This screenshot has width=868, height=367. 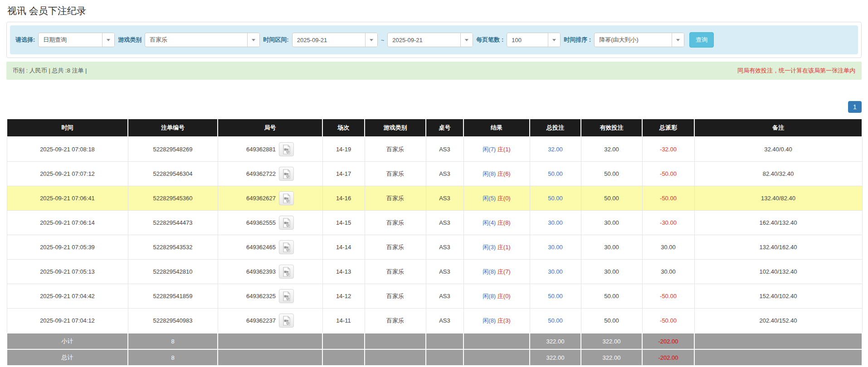 What do you see at coordinates (344, 296) in the screenshot?
I see `session-cell: 14-12` at bounding box center [344, 296].